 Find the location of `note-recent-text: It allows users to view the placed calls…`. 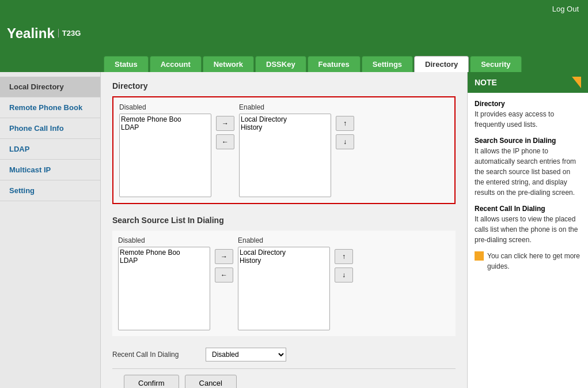

note-recent-text: It allows users to view the placed calls… is located at coordinates (526, 229).